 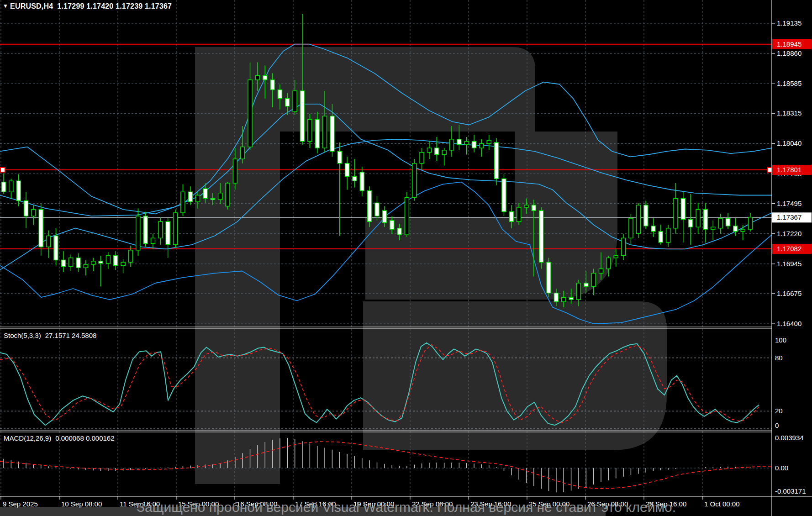 What do you see at coordinates (789, 248) in the screenshot?
I see `price-badge-label: 1.17082` at bounding box center [789, 248].